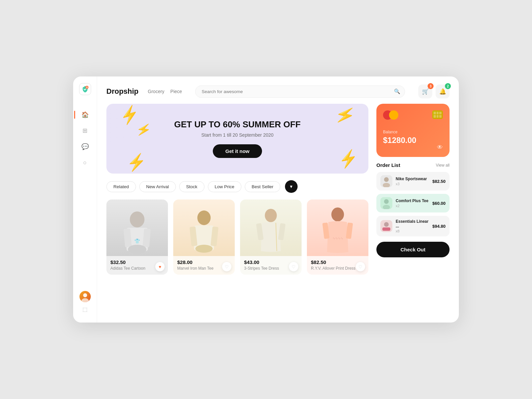  I want to click on header: Dropship Grocery Piece 🔍 🛒 3 🔔 2, so click(278, 90).